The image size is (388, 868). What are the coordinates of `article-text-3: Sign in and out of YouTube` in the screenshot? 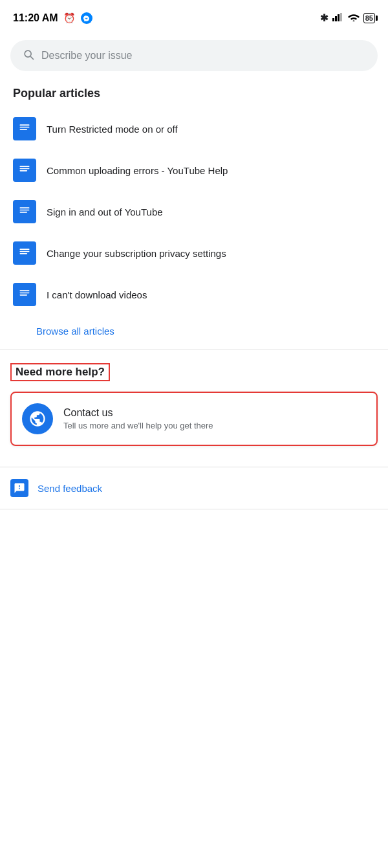 It's located at (105, 212).